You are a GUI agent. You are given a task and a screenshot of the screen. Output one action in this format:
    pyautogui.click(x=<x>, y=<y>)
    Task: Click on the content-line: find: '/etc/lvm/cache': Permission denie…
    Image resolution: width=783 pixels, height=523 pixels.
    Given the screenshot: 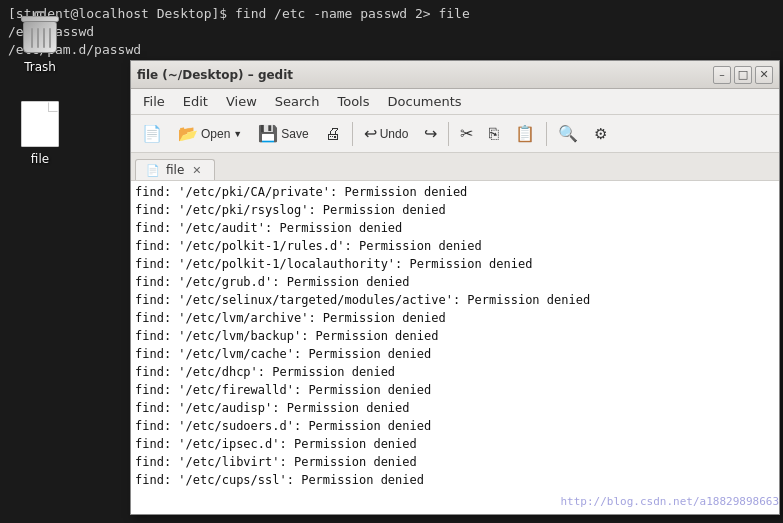 What is the action you would take?
    pyautogui.click(x=455, y=354)
    